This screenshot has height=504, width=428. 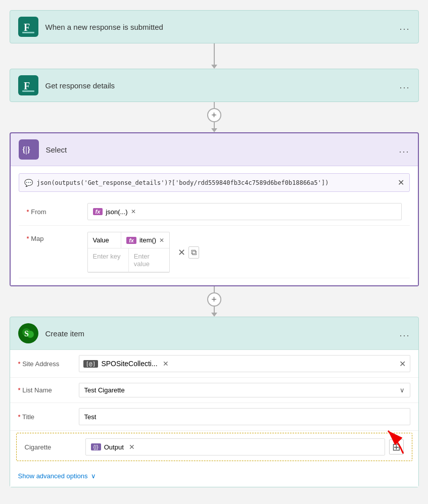 I want to click on step1-title: When a new response is submitted, so click(x=222, y=27).